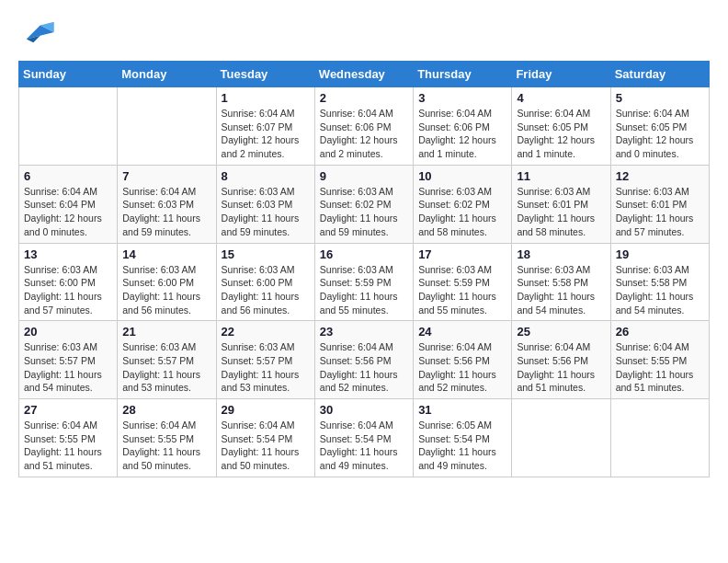  I want to click on day-number: 30, so click(364, 410).